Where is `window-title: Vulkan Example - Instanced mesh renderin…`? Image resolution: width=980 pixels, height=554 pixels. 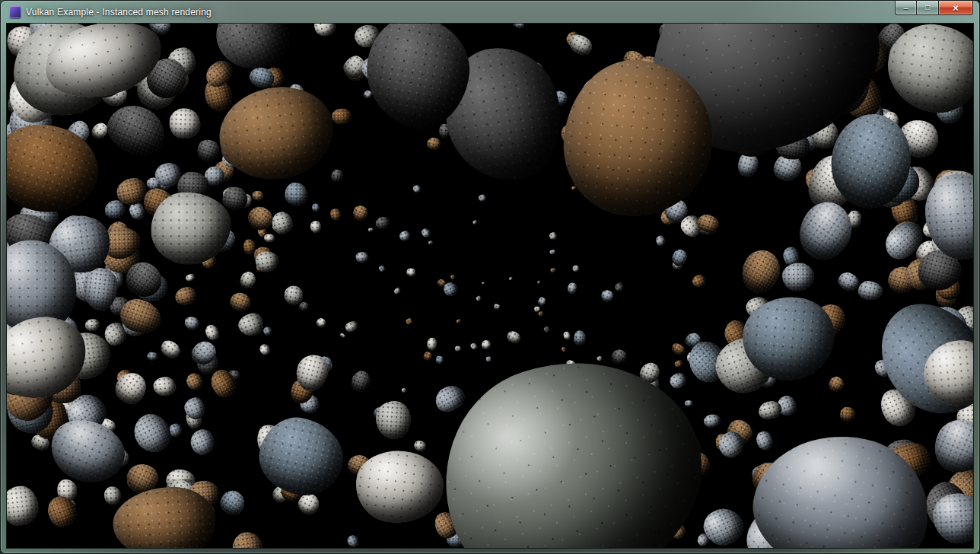 window-title: Vulkan Example - Instanced mesh renderin… is located at coordinates (119, 12).